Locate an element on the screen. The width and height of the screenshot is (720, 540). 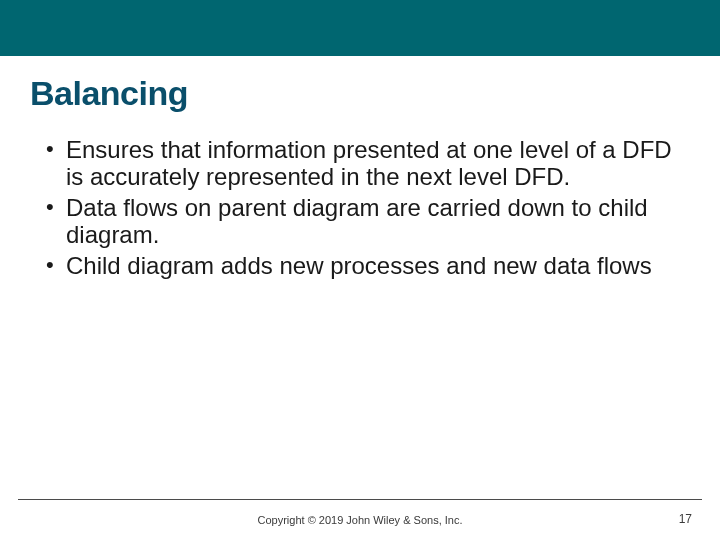
page-number: 17 is located at coordinates (686, 519).